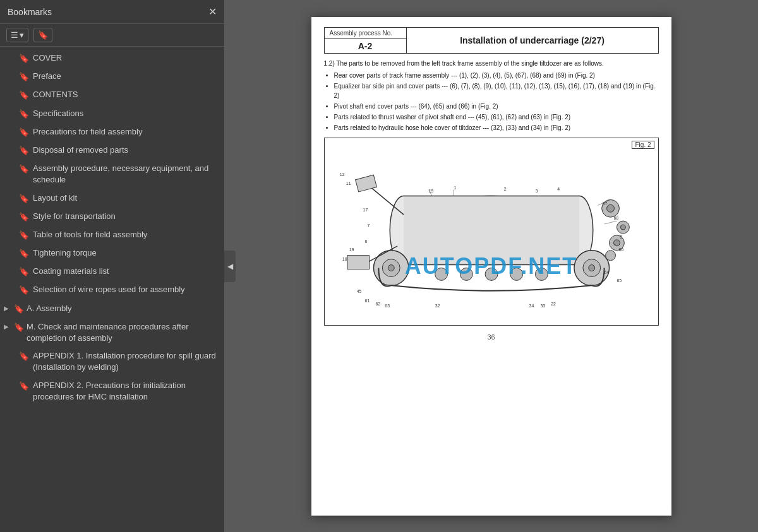 Image resolution: width=758 pixels, height=532 pixels. Describe the element at coordinates (126, 114) in the screenshot. I see `sidebar-item-label: Specifications` at that location.